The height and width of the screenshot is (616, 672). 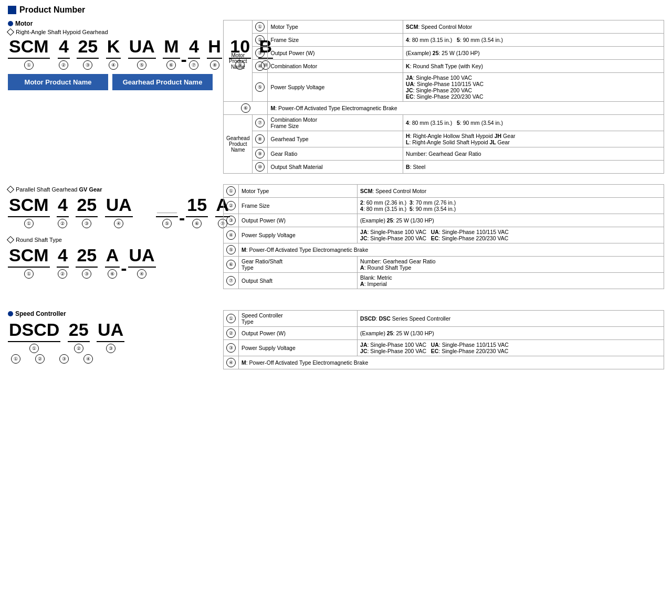 What do you see at coordinates (444, 40) in the screenshot?
I see `table-row: ② Frame Size 4: 80 mm (3.15 in.) 5: 90 m…` at bounding box center [444, 40].